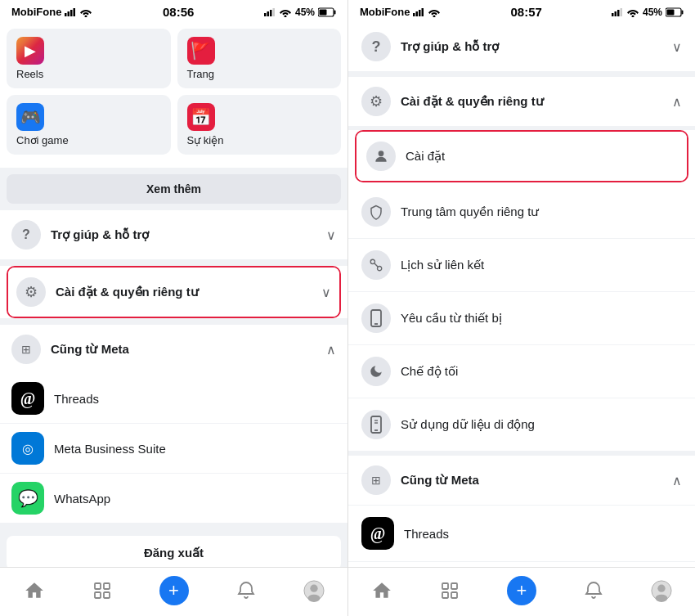  Describe the element at coordinates (376, 265) in the screenshot. I see `history-icon` at that location.